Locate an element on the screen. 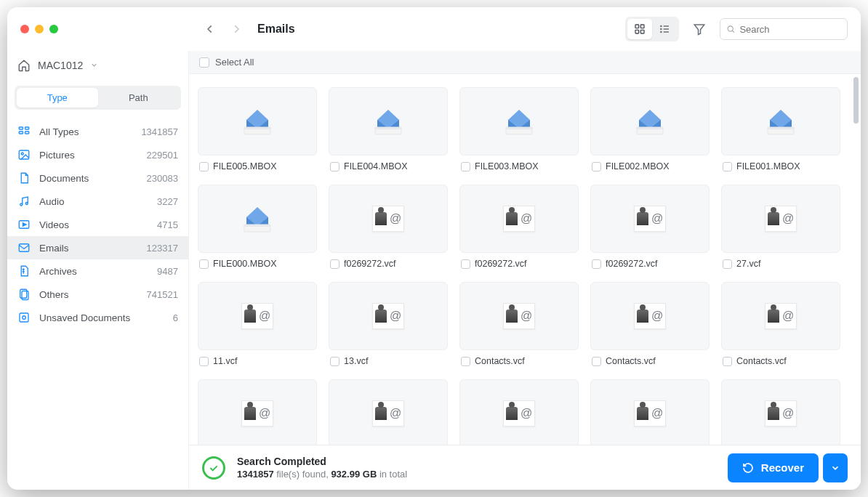 The image size is (868, 497). filter-button is located at coordinates (699, 29).